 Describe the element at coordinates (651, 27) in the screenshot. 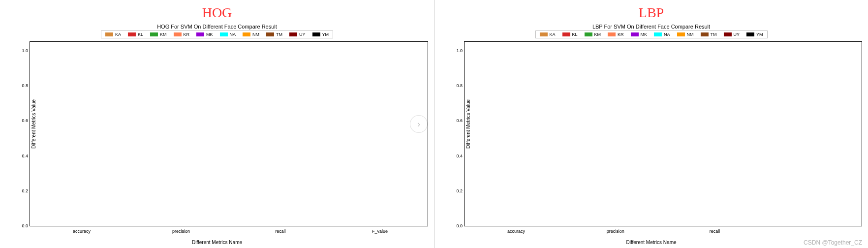

I see `panel-subtitle: LBP For SVM On Different Face Compare Re…` at that location.